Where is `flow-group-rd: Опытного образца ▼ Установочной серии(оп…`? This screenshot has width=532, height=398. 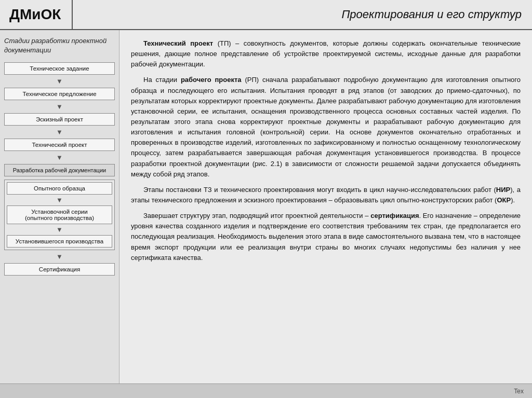
flow-group-rd: Опытного образца ▼ Установочной серии(оп… is located at coordinates (59, 215).